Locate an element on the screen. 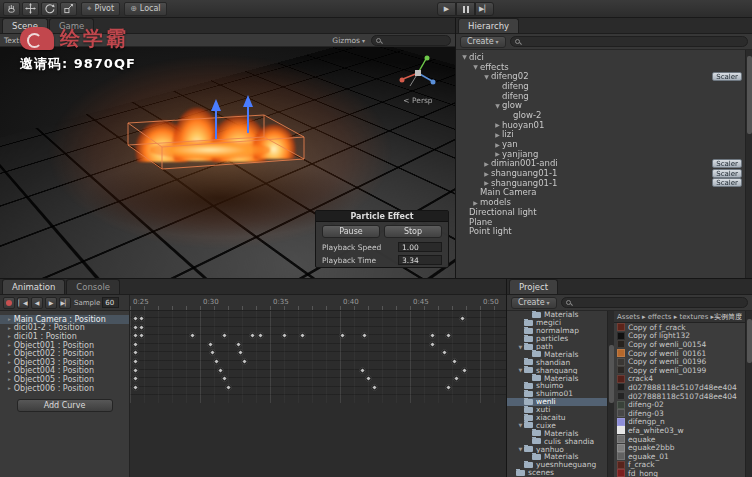 The width and height of the screenshot is (752, 477). particle-stop-button: Stop is located at coordinates (413, 232).